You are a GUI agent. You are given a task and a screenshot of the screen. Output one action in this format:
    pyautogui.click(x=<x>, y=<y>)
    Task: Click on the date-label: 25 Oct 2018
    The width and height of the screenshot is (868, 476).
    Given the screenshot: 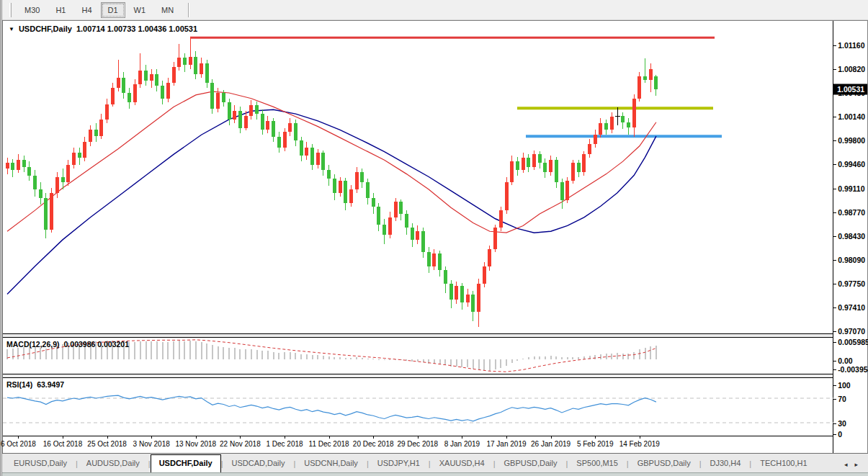 What is the action you would take?
    pyautogui.click(x=107, y=444)
    